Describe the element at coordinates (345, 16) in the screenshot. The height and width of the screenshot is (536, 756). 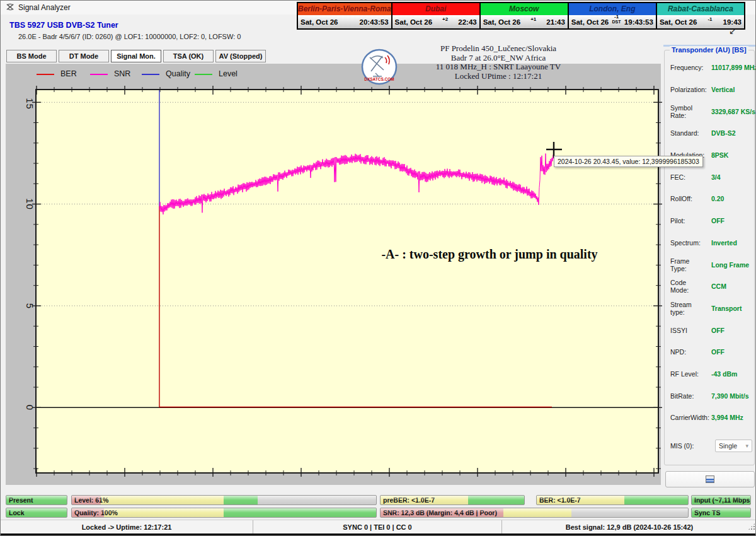
I see `clock-berlin: Berlin-Paris-Vienna-Roma Sat, Oct 26 20:…` at that location.